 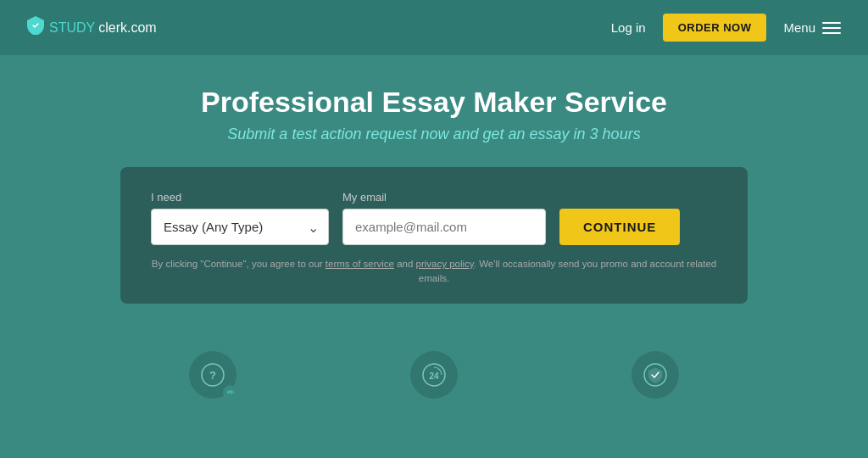 I want to click on logo-clerk: clerk.com, so click(x=127, y=28).